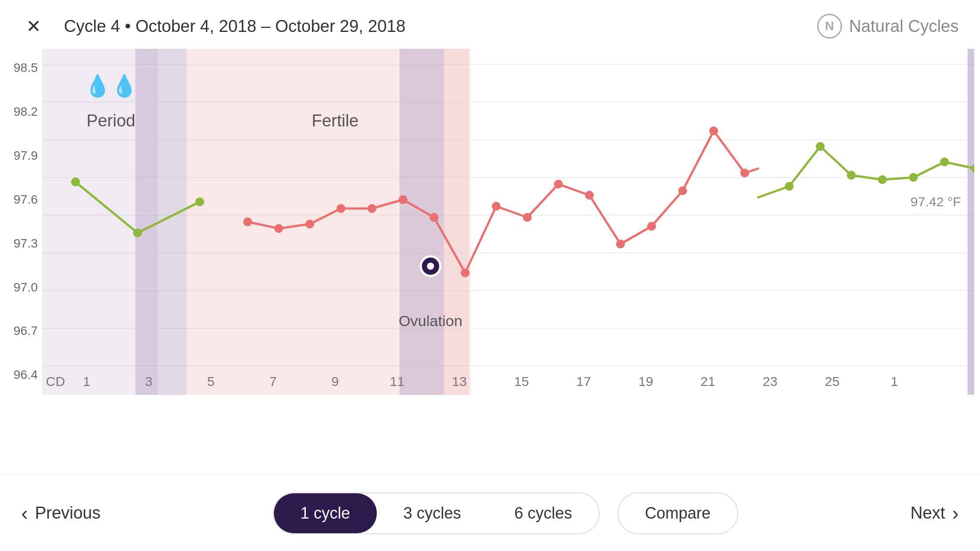 This screenshot has height=551, width=980. I want to click on y-label-976: 97.6, so click(26, 200).